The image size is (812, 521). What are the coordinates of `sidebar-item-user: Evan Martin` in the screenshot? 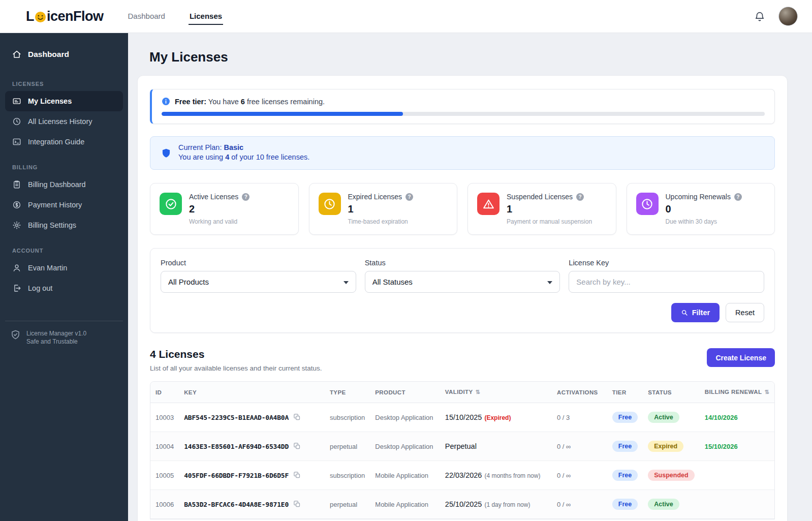 It's located at (64, 268).